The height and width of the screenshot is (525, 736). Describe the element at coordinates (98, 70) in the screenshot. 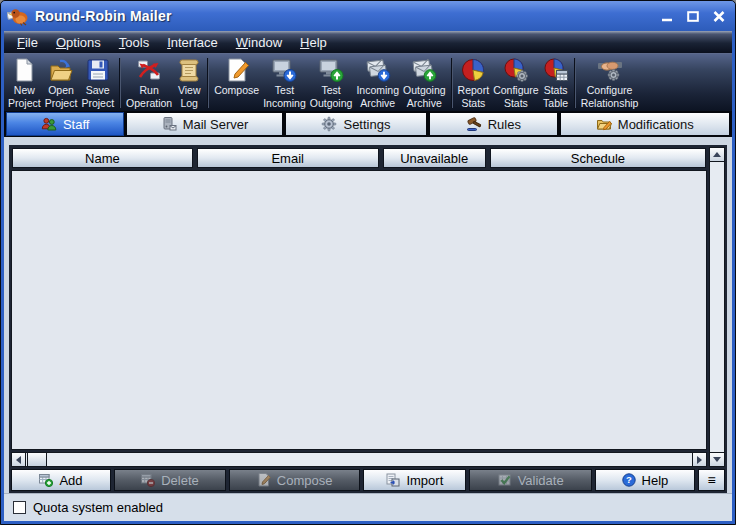

I see `save-project-icon` at that location.